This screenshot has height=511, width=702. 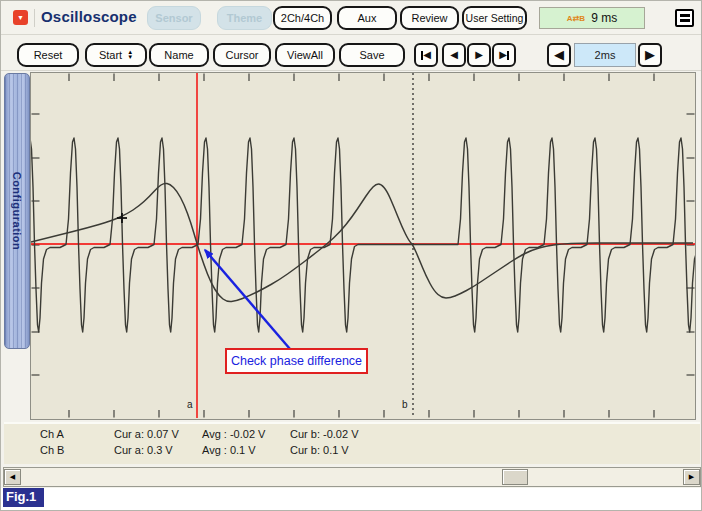 I want to click on chB-cur-b: Cur b: 0.1 V, so click(x=320, y=450).